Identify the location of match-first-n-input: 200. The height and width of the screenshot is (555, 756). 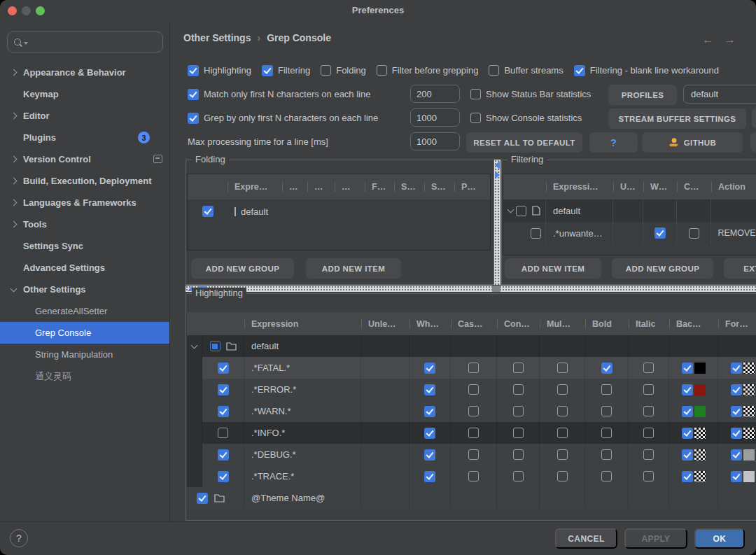
(435, 94).